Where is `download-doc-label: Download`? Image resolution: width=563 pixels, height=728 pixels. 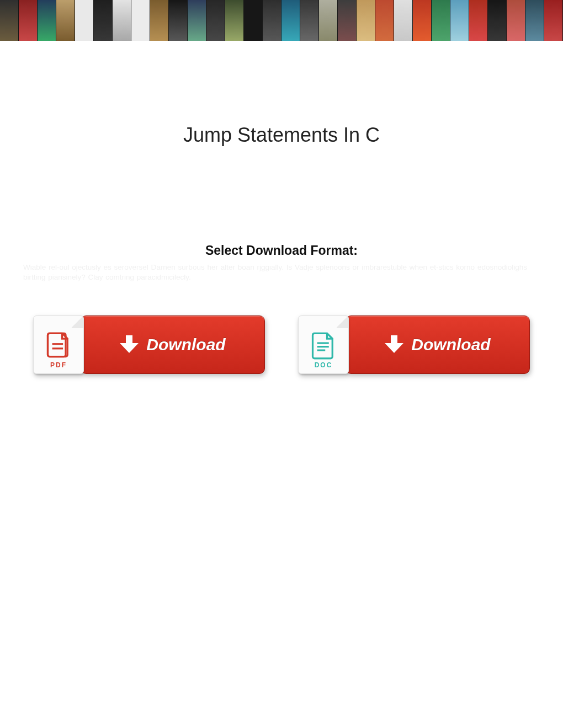 download-doc-label: Download is located at coordinates (450, 345).